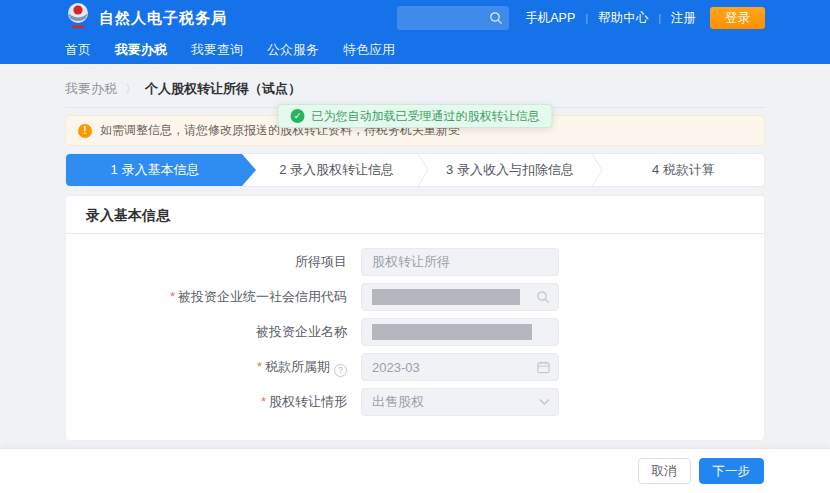 This screenshot has width=830, height=493. Describe the element at coordinates (738, 18) in the screenshot. I see `login-button: 登录` at that location.